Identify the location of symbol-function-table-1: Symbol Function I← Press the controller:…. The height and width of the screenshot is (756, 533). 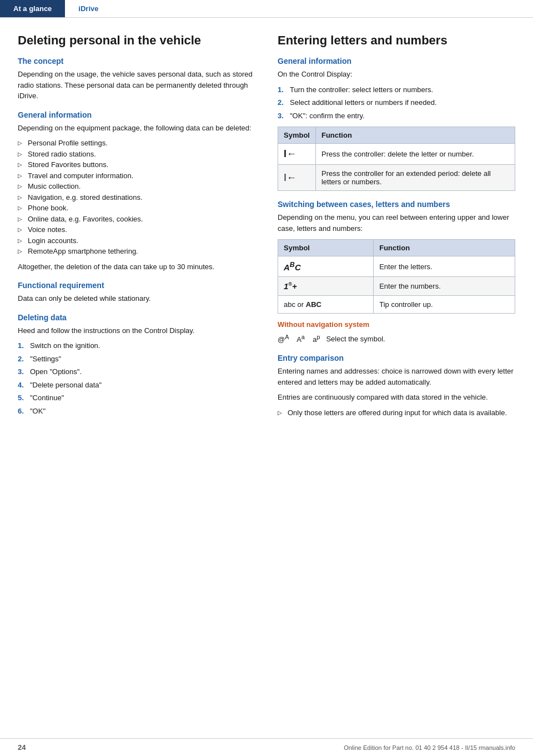
(396, 159).